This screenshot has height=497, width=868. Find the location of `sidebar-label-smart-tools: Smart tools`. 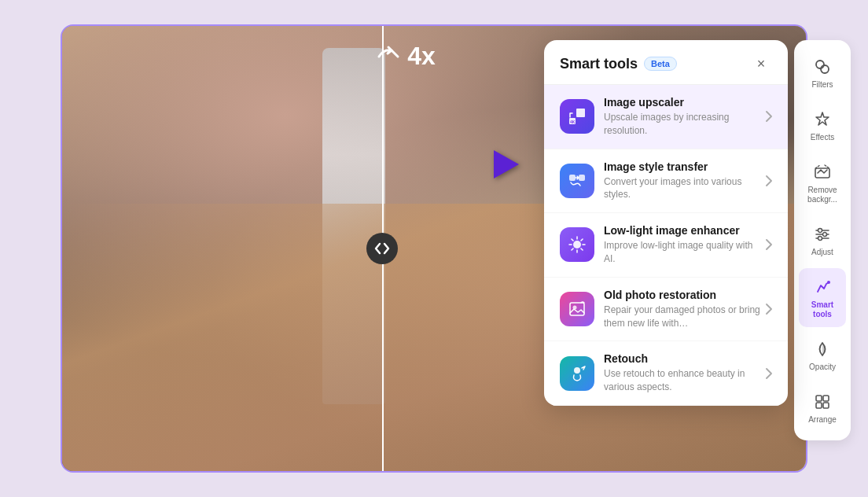

sidebar-label-smart-tools: Smart tools is located at coordinates (822, 310).